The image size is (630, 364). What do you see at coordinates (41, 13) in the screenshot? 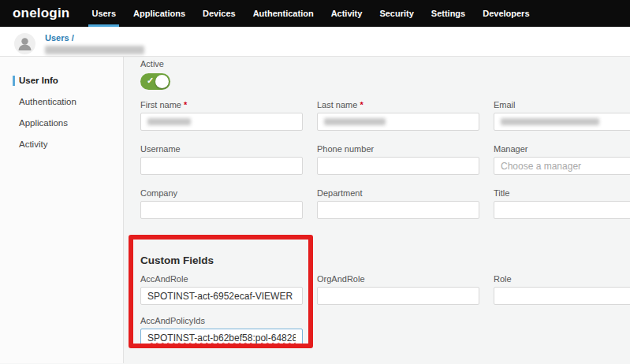
I see `onelogin-logo: onelogin` at bounding box center [41, 13].